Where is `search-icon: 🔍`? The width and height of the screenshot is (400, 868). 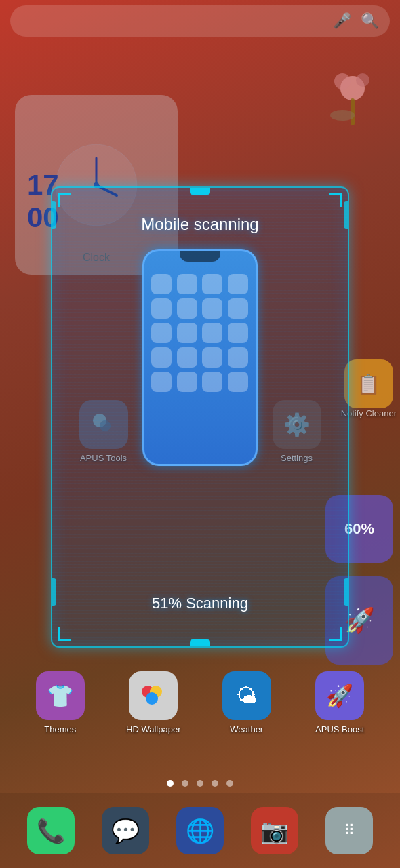
search-icon: 🔍 is located at coordinates (370, 21).